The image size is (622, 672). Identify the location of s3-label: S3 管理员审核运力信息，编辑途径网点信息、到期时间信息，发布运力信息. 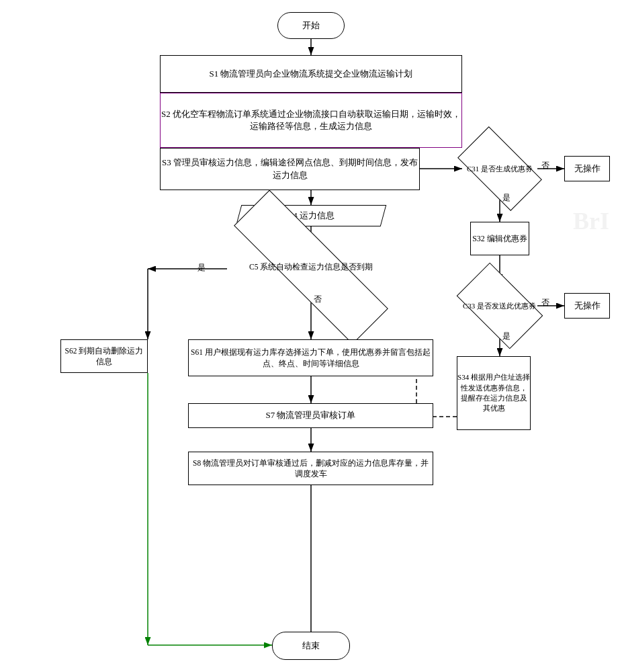
(290, 169).